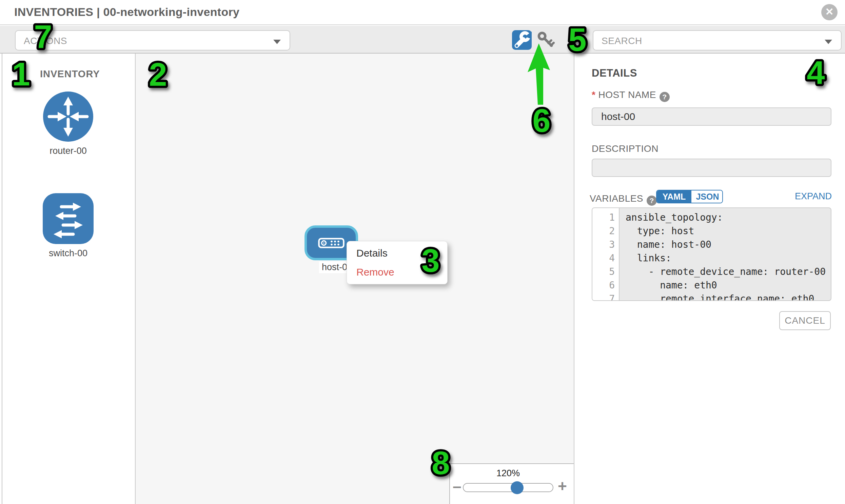  I want to click on details-panel-title: DETAILS, so click(614, 73).